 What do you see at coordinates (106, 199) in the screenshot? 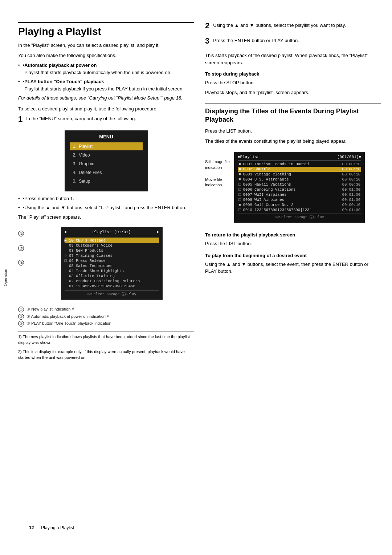
I see `sub-bullet-1: •Press numeric button 1.` at bounding box center [106, 199].